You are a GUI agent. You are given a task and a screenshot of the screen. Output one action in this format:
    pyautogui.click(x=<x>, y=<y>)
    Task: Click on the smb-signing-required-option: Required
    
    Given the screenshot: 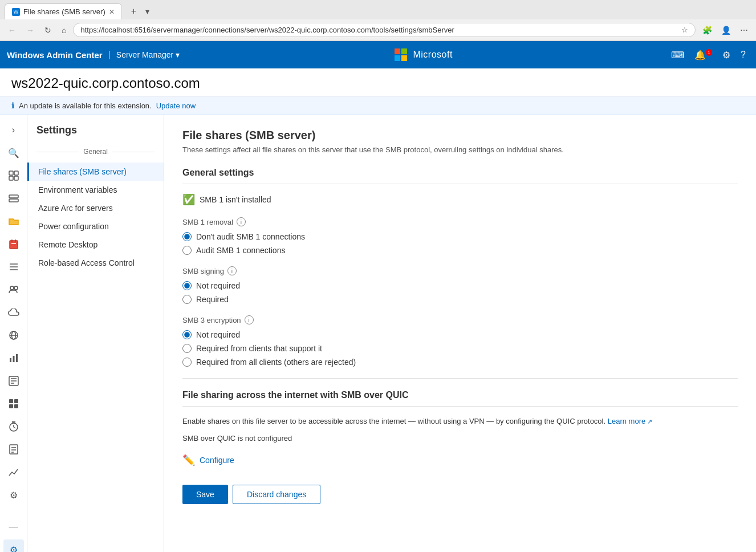 What is the action you would take?
    pyautogui.click(x=460, y=299)
    